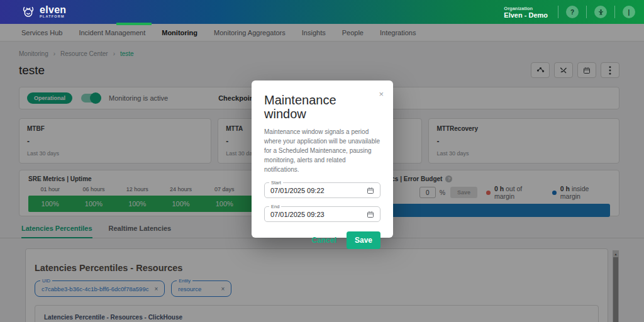 The height and width of the screenshot is (322, 644). Describe the element at coordinates (381, 94) in the screenshot. I see `close-icon: ×` at that location.